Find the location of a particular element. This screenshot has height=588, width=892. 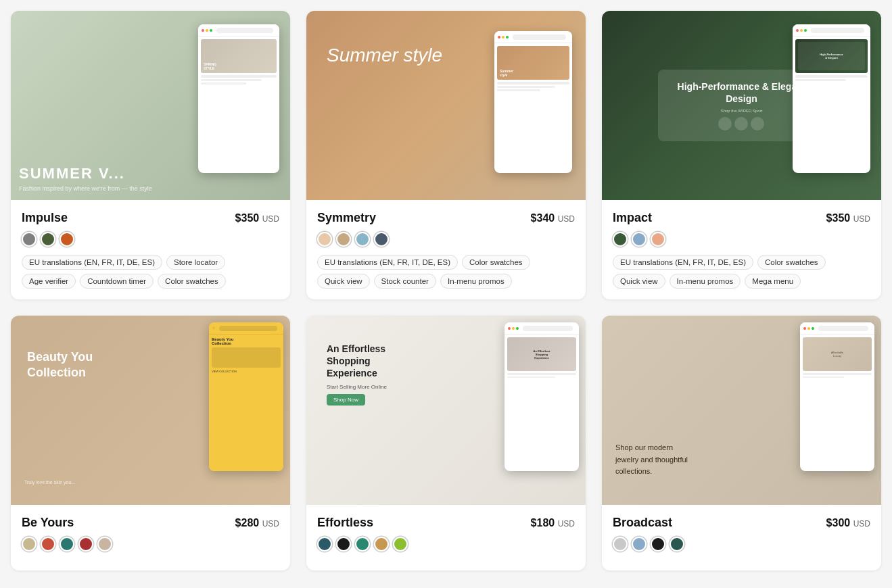

effortless-hero: An EffortlessShoppingExperience Start Se… is located at coordinates (357, 374).